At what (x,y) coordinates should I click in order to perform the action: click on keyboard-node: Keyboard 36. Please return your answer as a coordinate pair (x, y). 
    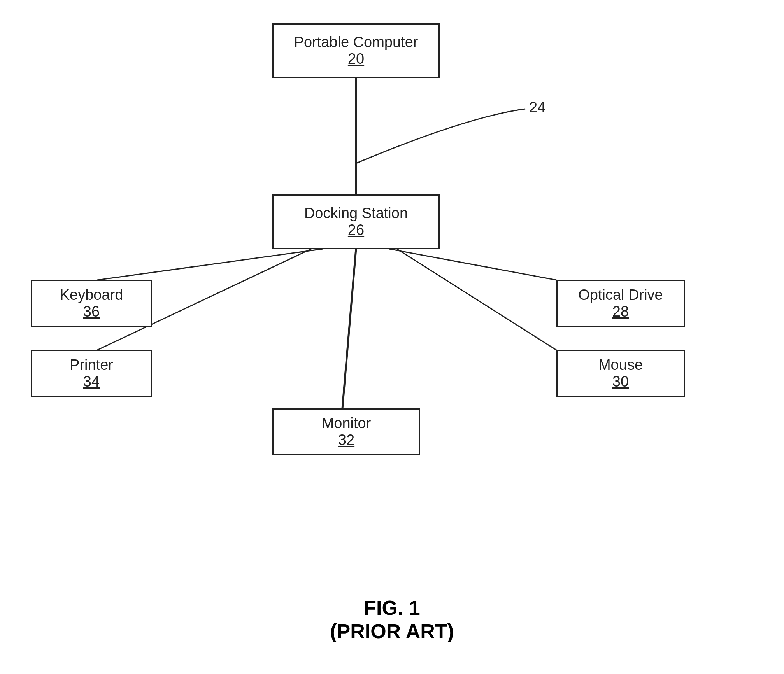
    Looking at the image, I should click on (91, 303).